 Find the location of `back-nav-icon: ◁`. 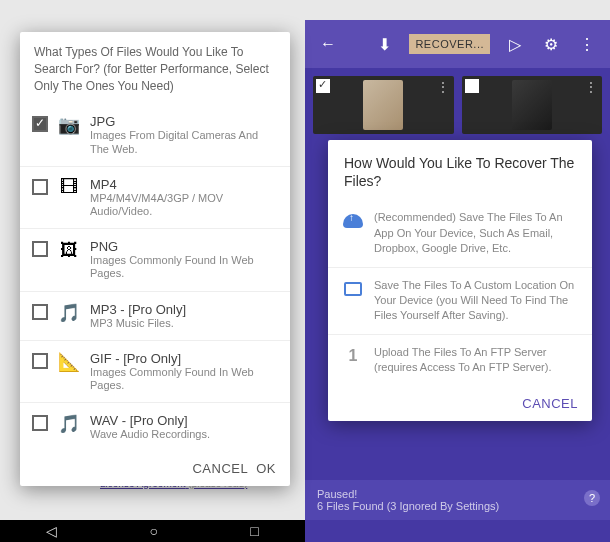

back-nav-icon: ◁ is located at coordinates (52, 531).